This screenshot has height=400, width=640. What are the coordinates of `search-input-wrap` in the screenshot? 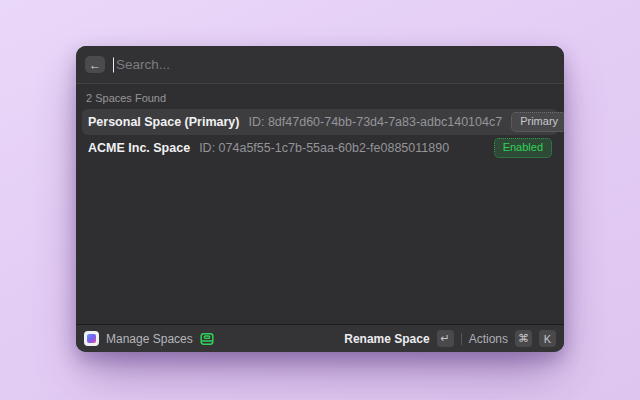 It's located at (334, 64).